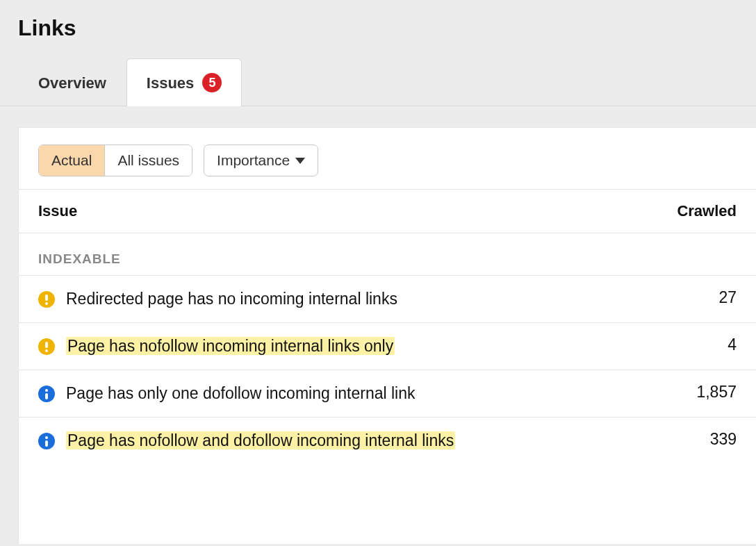  Describe the element at coordinates (388, 440) in the screenshot. I see `issue-row: Page has nofollow and dofollow incoming …` at that location.